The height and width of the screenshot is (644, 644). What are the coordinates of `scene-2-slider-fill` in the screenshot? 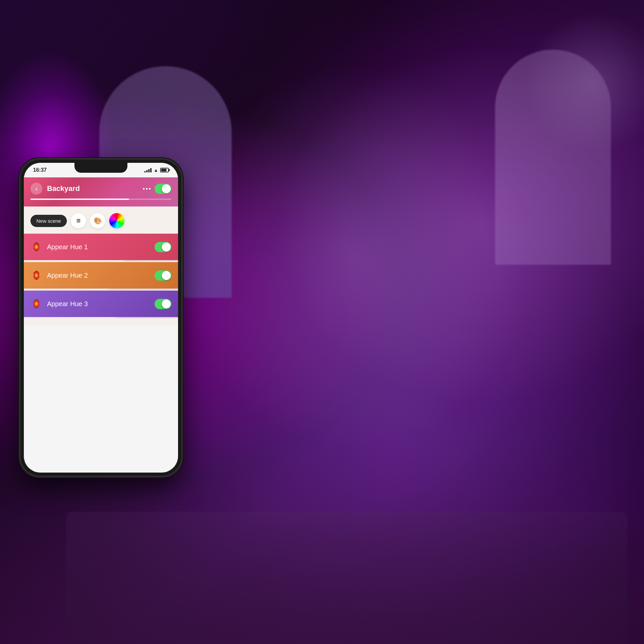 It's located at (66, 289).